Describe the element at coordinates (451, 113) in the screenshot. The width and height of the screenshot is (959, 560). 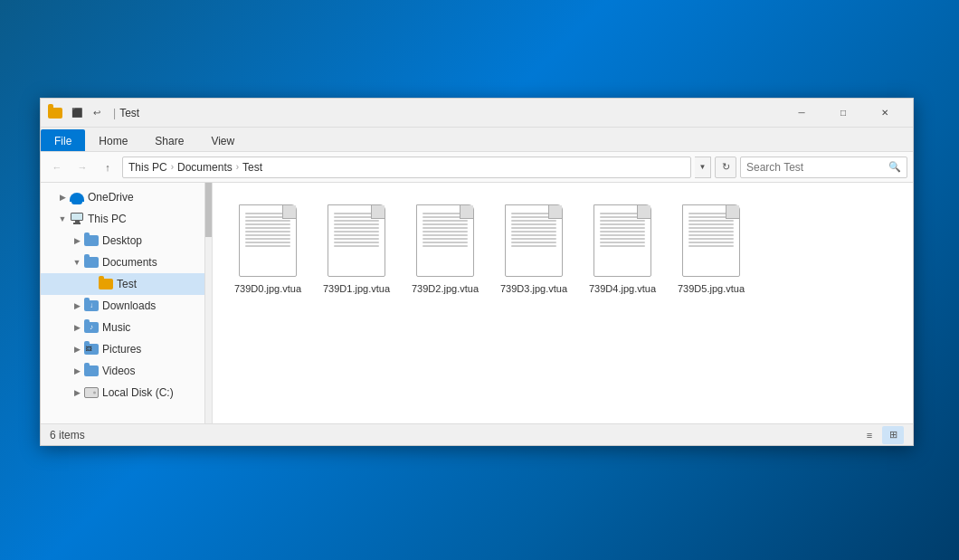
I see `window-title: Test` at that location.